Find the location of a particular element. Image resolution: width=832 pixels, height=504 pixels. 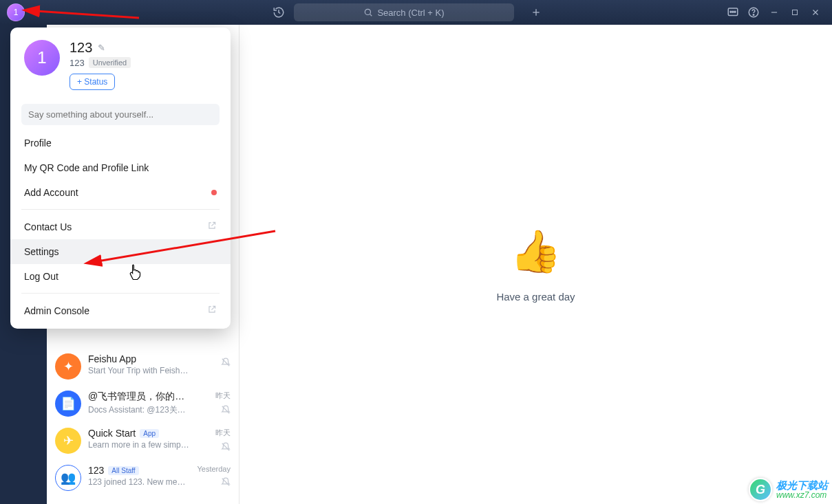

menu-add-account-label: Add Account is located at coordinates (51, 193).